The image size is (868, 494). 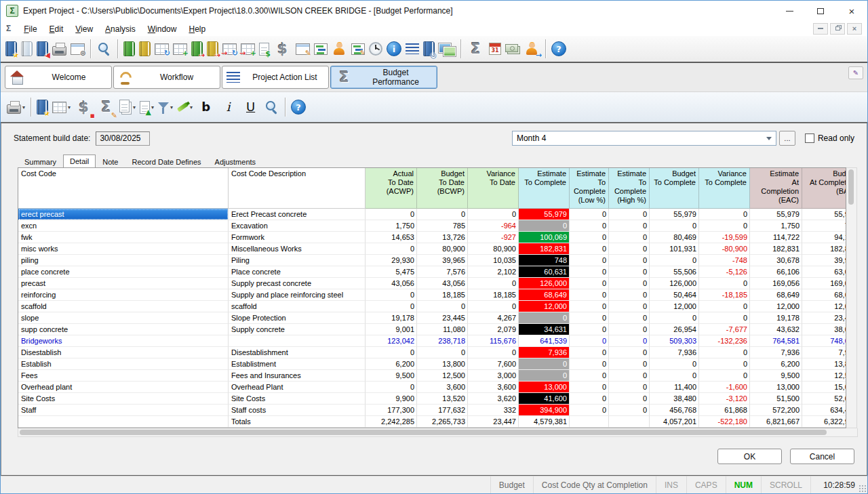 I want to click on value-cell: 13,520, so click(x=442, y=398).